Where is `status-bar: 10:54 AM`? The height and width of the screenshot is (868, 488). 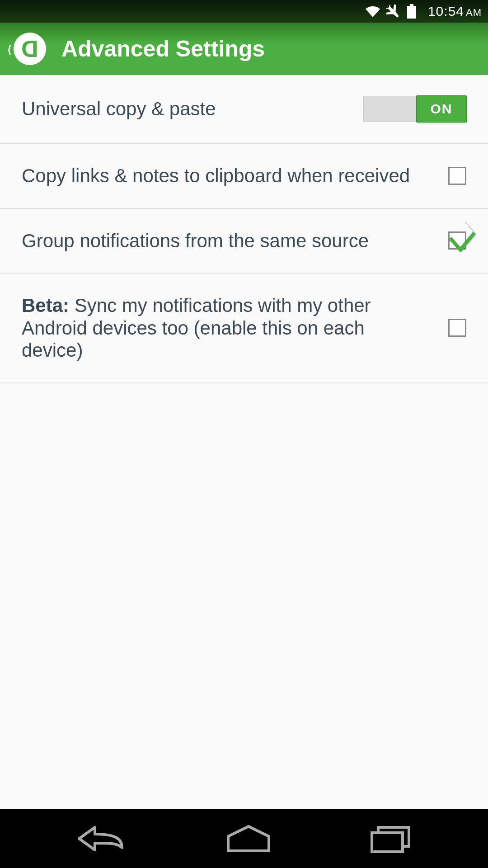
status-bar: 10:54 AM is located at coordinates (244, 11).